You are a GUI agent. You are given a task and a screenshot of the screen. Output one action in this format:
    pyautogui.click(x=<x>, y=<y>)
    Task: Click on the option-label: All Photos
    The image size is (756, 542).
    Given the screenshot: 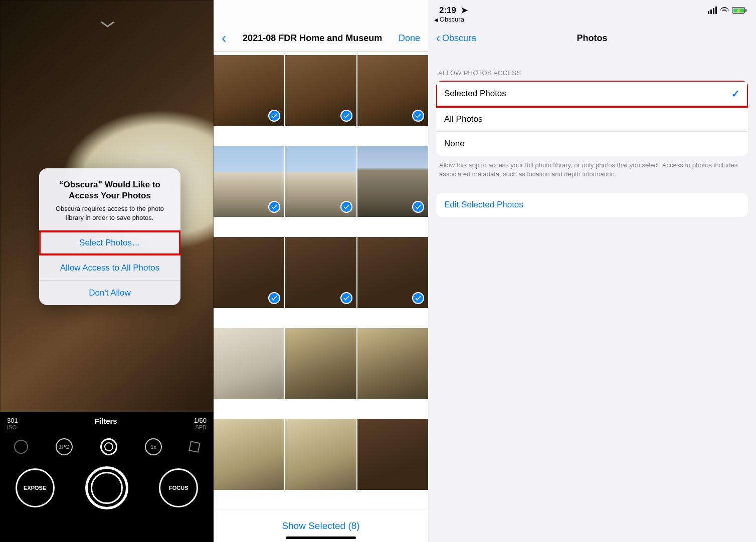 What is the action you would take?
    pyautogui.click(x=463, y=119)
    